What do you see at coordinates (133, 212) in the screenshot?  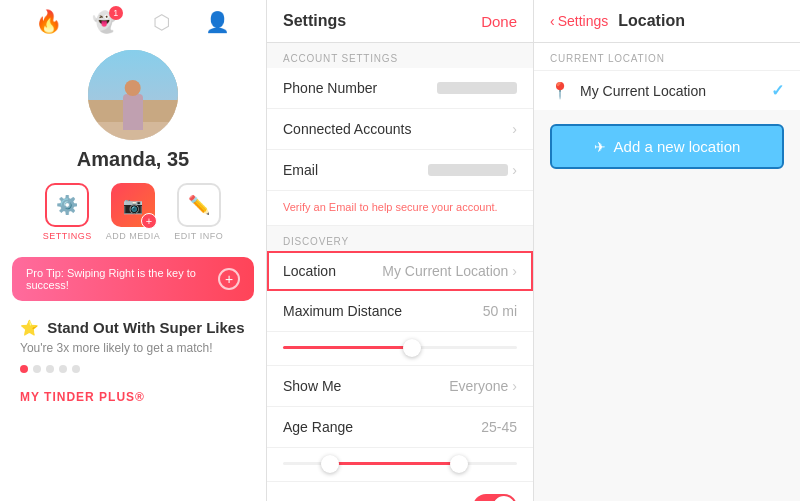 I see `action-buttons-row: ⚙️ SETTINGS 📷 + ADD MEDIA ✏️ EDIT INFO` at bounding box center [133, 212].